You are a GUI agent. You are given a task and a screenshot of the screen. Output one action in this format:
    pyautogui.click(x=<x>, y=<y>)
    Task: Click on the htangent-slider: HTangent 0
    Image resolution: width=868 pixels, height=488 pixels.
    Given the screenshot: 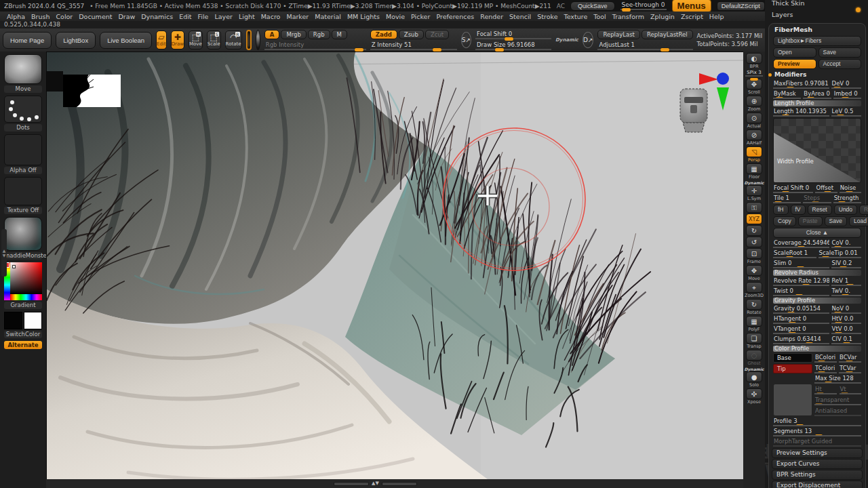 What is the action you would take?
    pyautogui.click(x=802, y=320)
    